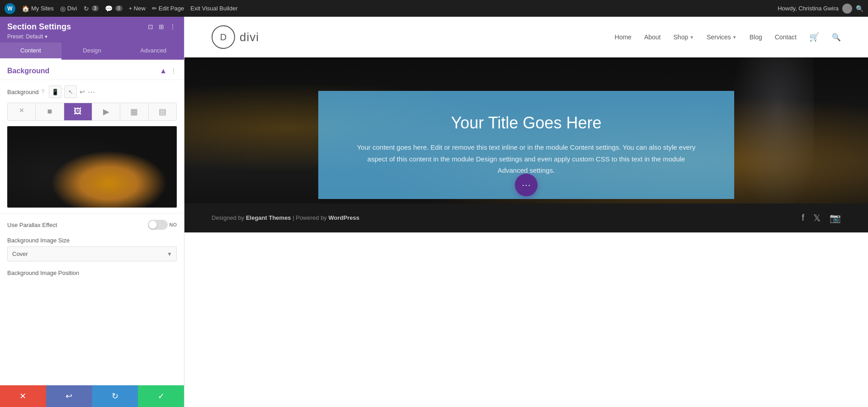  Describe the element at coordinates (69, 9) in the screenshot. I see `divi-link: ◎ Divi` at that location.